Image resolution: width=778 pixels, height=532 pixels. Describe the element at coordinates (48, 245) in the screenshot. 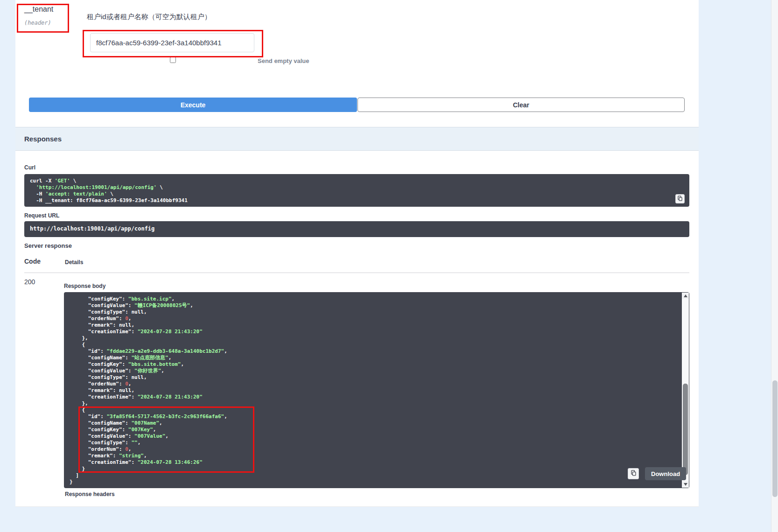

I see `server-response-label: Server response` at that location.